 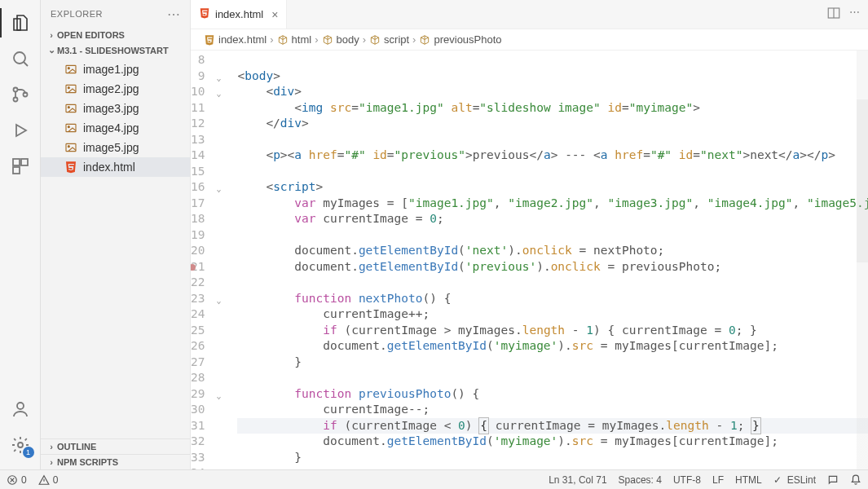 I want to click on code-line: if (currentImage < 0) { currentImage = m…, so click(x=553, y=426).